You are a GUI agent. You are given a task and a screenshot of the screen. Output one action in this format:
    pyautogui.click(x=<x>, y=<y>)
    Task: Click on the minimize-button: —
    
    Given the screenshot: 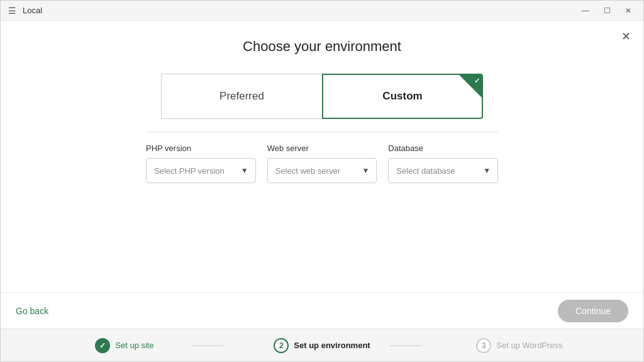 What is the action you would take?
    pyautogui.click(x=586, y=11)
    